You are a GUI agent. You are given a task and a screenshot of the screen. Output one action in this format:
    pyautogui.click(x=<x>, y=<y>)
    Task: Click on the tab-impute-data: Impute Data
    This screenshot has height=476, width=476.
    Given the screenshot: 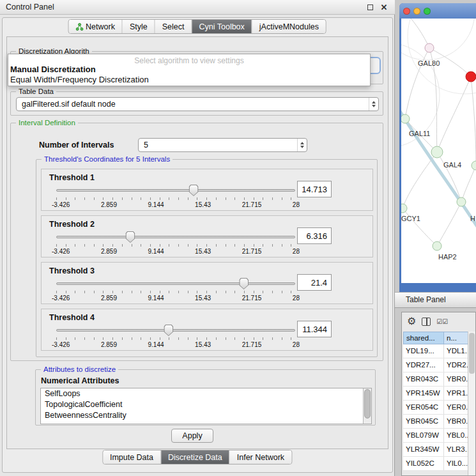 What is the action you would take?
    pyautogui.click(x=132, y=457)
    